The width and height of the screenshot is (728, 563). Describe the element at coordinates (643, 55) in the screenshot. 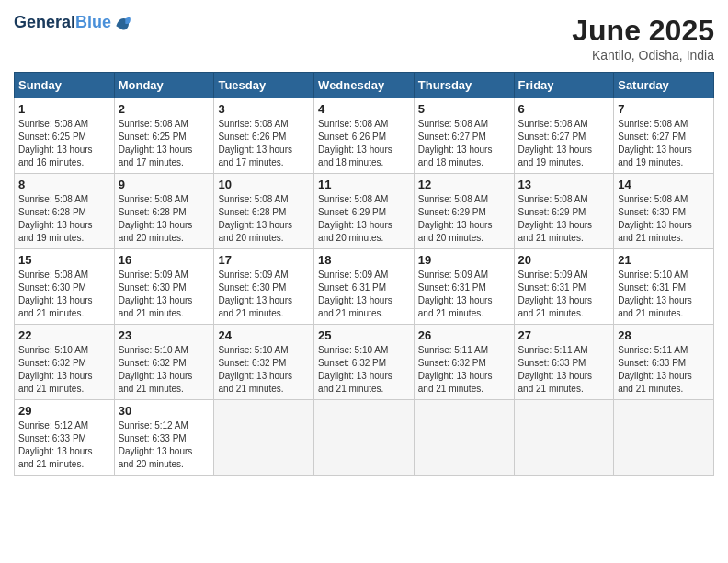

I see `location-subtitle: Kantilo, Odisha, India` at that location.